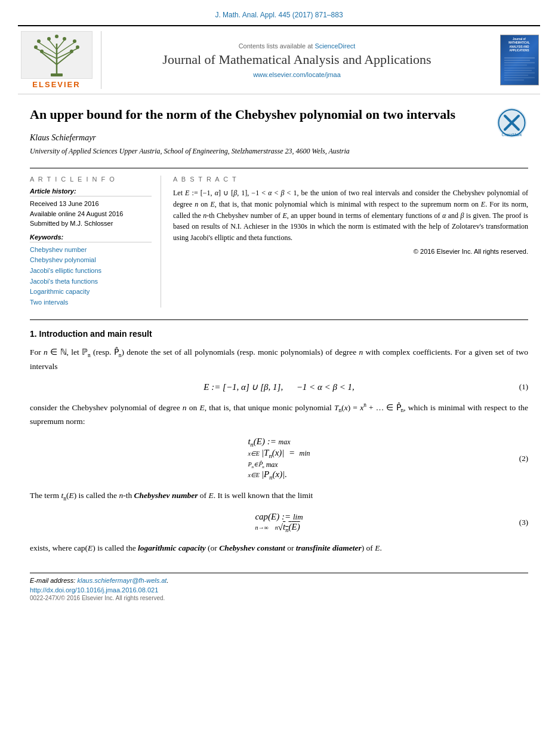  What do you see at coordinates (297, 60) in the screenshot?
I see `journal-title-area: Contents lists available at ScienceDirec…` at bounding box center [297, 60].